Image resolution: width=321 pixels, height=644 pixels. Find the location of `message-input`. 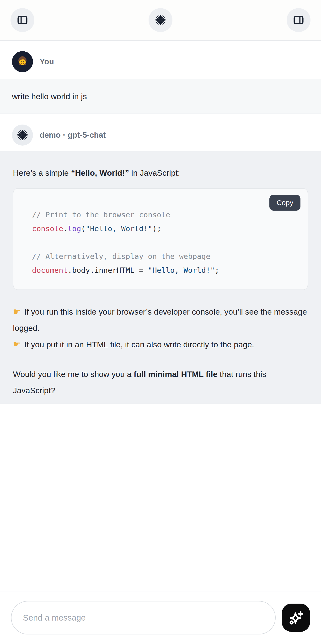

message-input is located at coordinates (143, 618).